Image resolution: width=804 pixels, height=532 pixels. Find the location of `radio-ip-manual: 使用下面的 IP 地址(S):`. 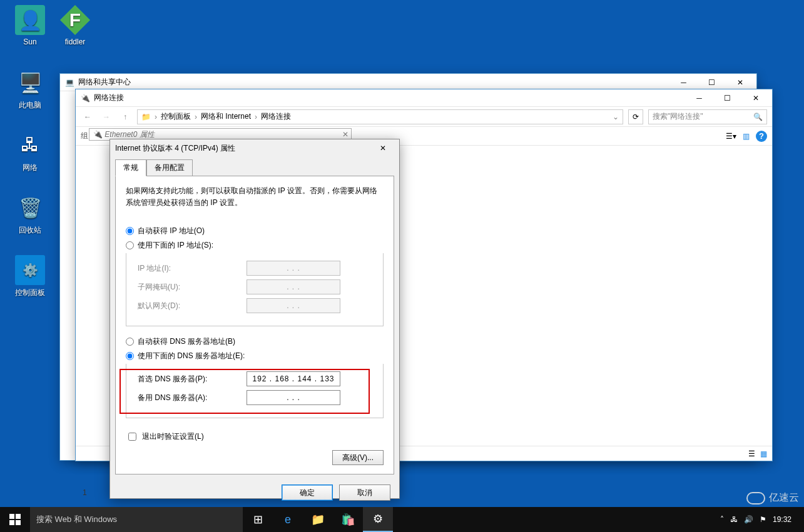

radio-ip-manual: 使用下面的 IP 地址(S): is located at coordinates (255, 245).